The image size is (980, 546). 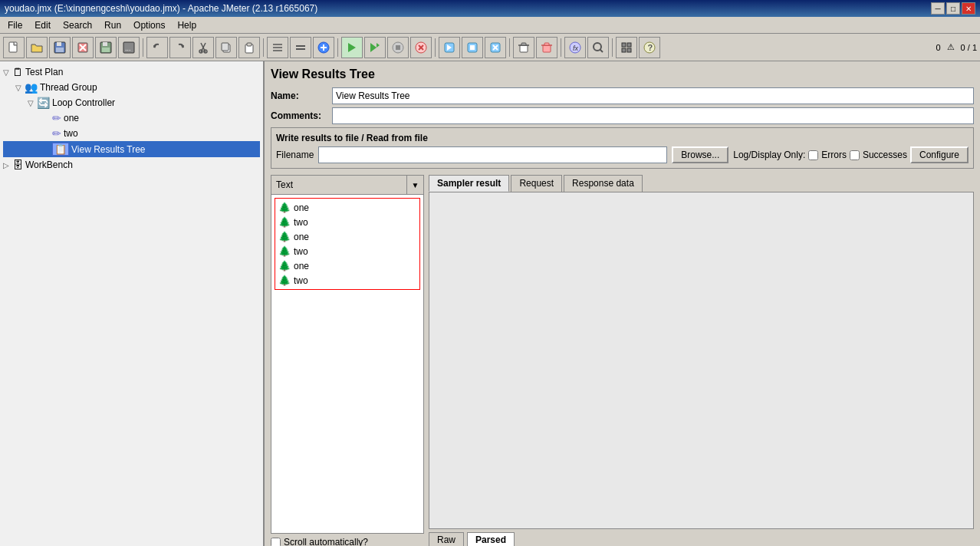 What do you see at coordinates (537, 183) in the screenshot?
I see `tab-request: Request` at bounding box center [537, 183].